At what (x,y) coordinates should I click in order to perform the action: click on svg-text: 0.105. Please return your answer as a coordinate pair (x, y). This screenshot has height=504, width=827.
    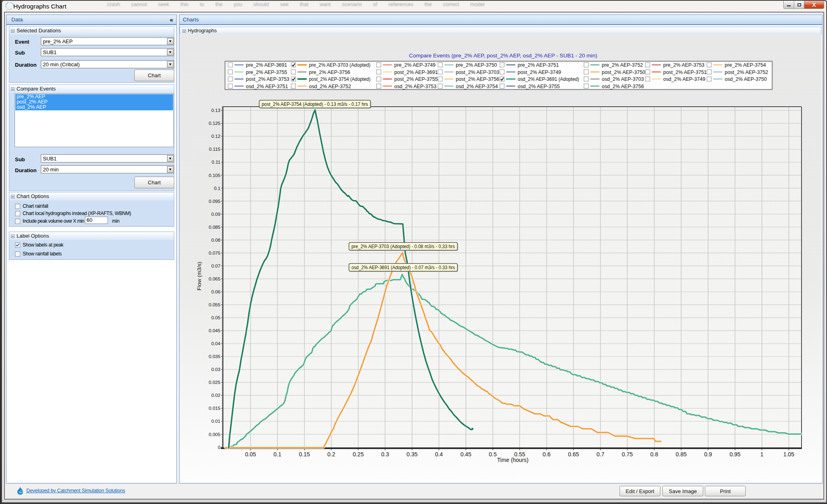
    Looking at the image, I should click on (214, 175).